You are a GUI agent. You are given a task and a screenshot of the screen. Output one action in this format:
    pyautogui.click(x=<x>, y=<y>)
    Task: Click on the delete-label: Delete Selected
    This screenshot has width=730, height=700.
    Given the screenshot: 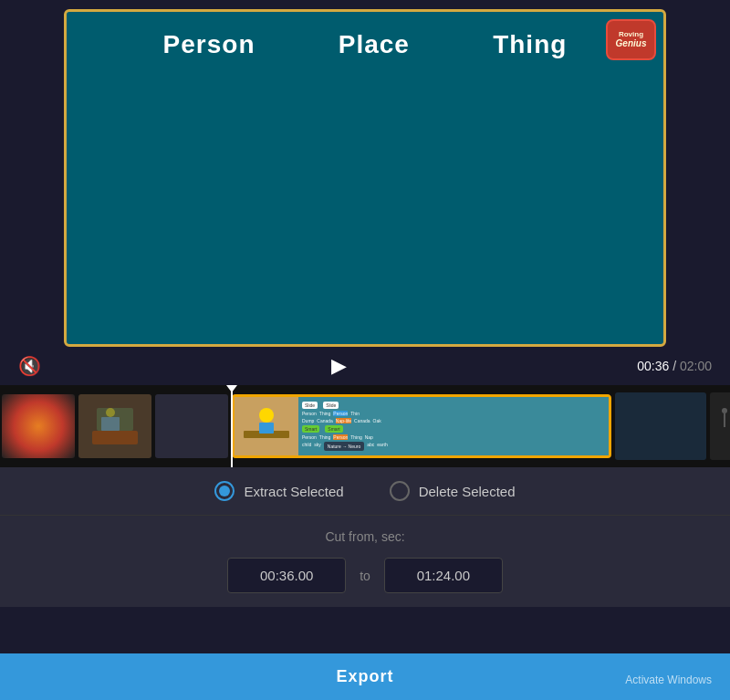 What is the action you would take?
    pyautogui.click(x=467, y=491)
    